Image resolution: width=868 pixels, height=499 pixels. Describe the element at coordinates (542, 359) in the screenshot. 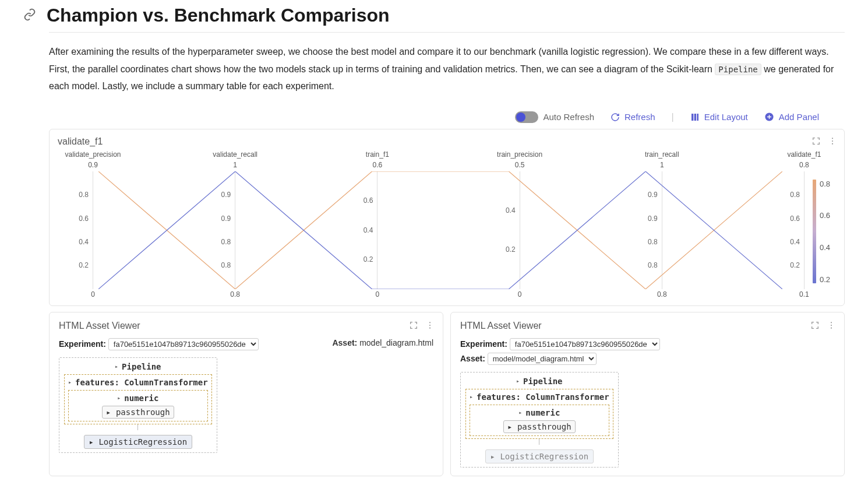

I see `asset-select: model/model_diagram.html` at that location.